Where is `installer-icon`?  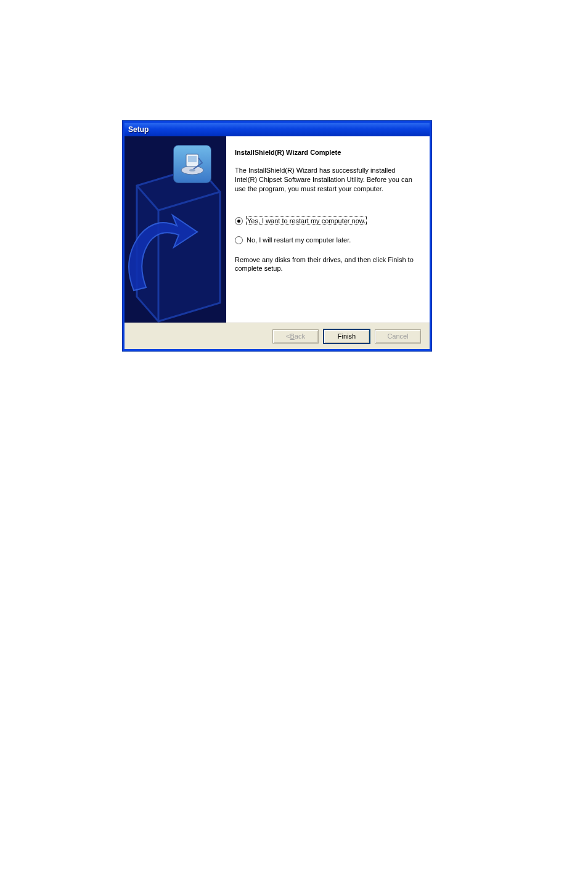 installer-icon is located at coordinates (192, 164).